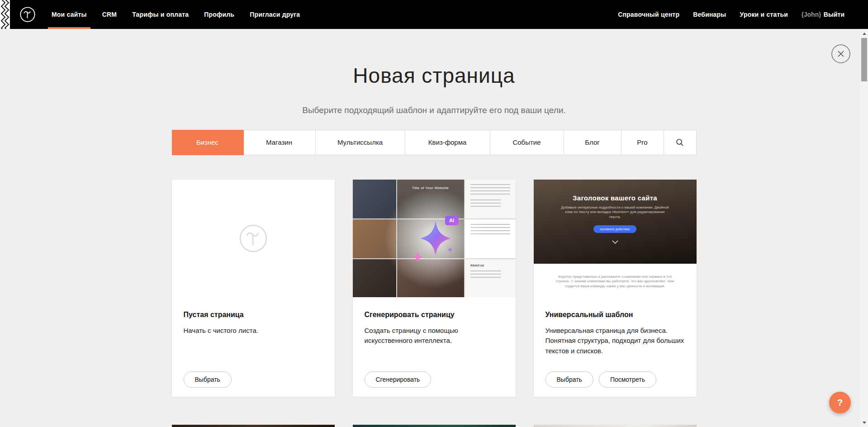 The image size is (868, 427). Describe the element at coordinates (864, 33) in the screenshot. I see `arrow-up-icon` at that location.